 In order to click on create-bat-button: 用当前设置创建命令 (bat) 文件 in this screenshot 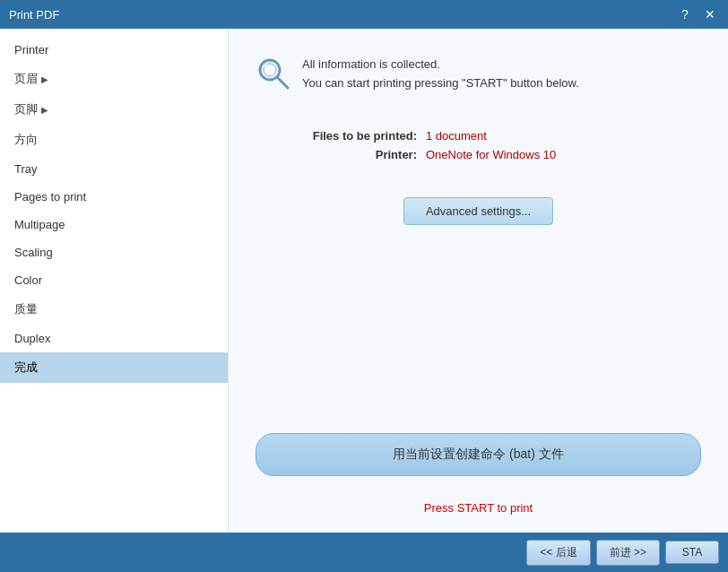, I will do `click(479, 455)`.